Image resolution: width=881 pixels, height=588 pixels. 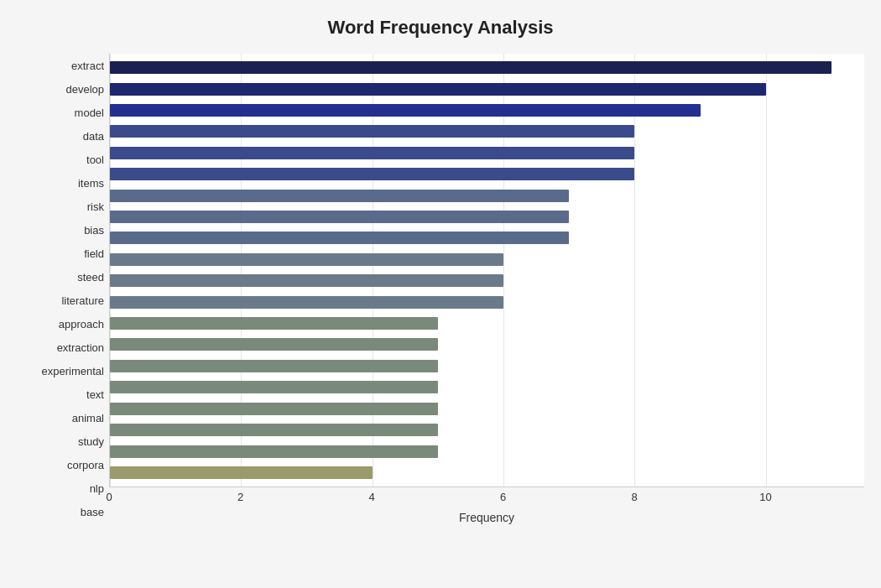 What do you see at coordinates (91, 441) in the screenshot?
I see `y-label: study` at bounding box center [91, 441].